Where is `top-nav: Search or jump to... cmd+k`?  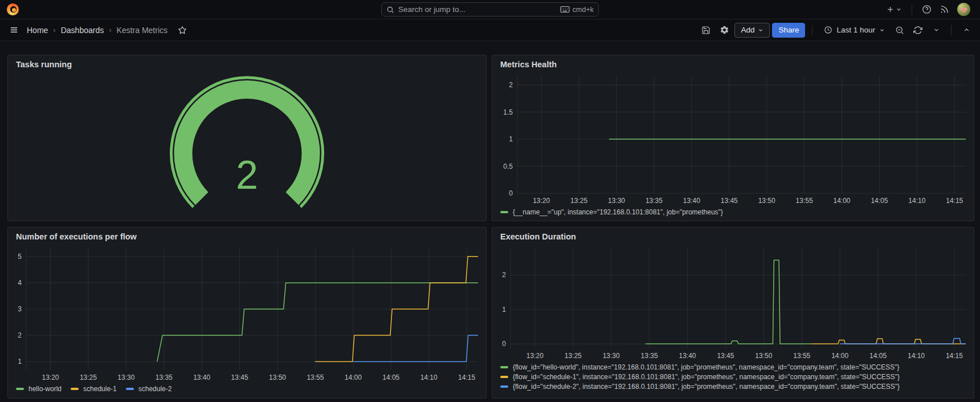 top-nav: Search or jump to... cmd+k is located at coordinates (490, 10).